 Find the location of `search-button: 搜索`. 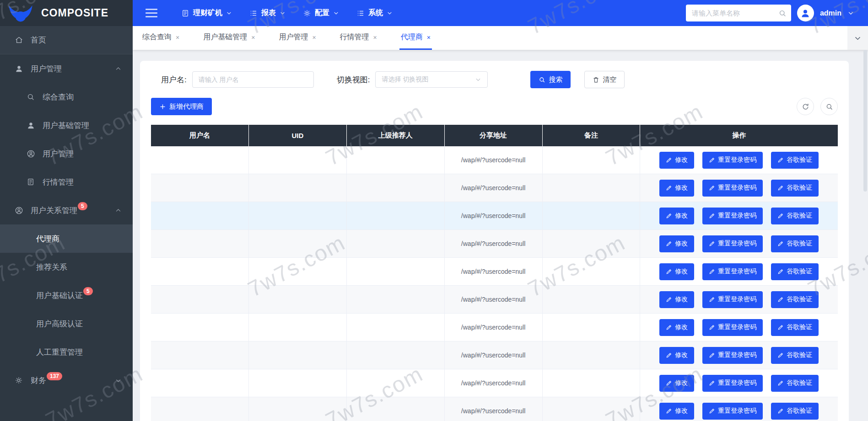

search-button: 搜索 is located at coordinates (550, 80).